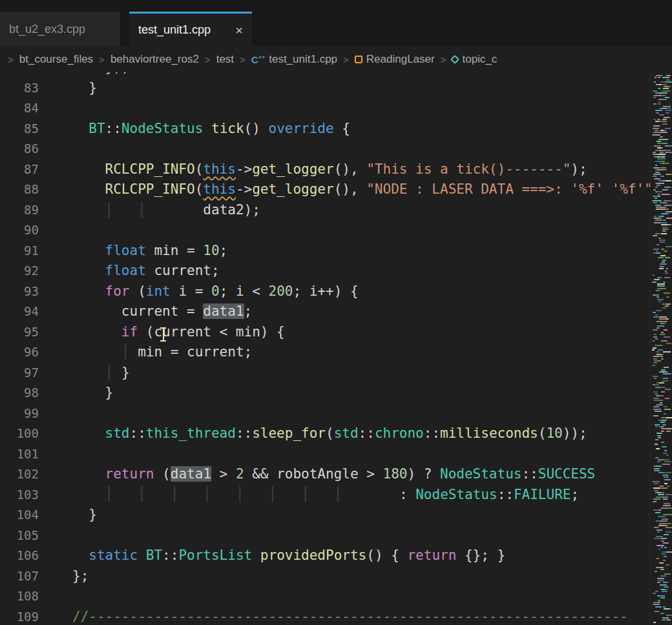 Image resolution: width=672 pixels, height=625 pixels. Describe the element at coordinates (336, 616) in the screenshot. I see `code-line-109: 109//-----------------------------------…` at that location.